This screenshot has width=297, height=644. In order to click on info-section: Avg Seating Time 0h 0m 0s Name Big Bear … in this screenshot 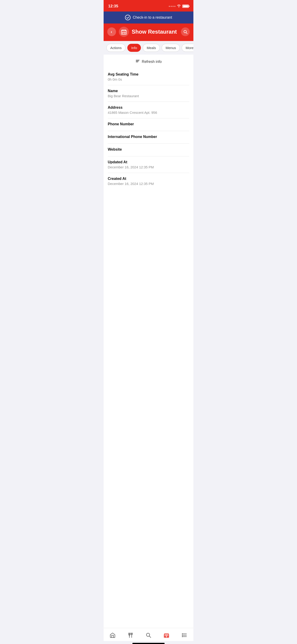, I will do `click(148, 129)`.